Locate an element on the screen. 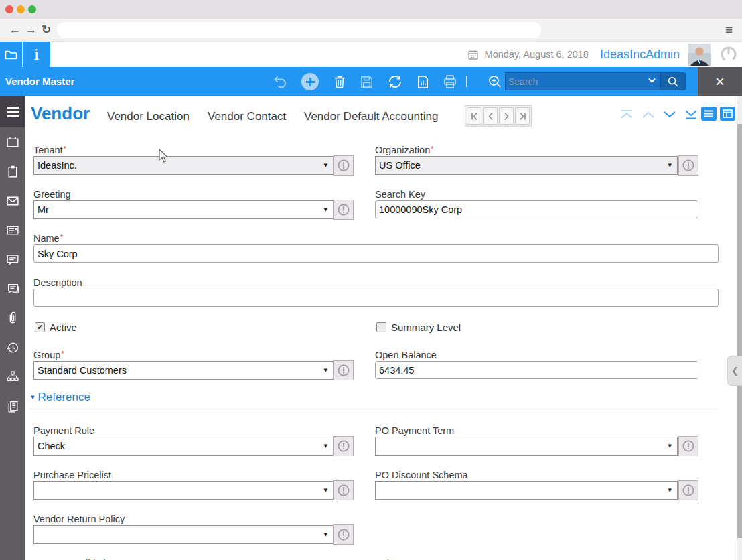 The height and width of the screenshot is (560, 742). name-input is located at coordinates (376, 253).